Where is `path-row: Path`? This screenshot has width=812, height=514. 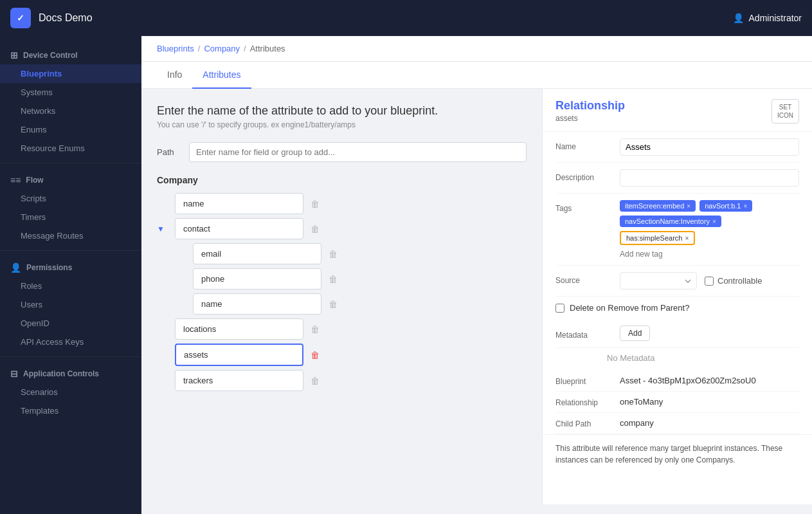 path-row: Path is located at coordinates (342, 152).